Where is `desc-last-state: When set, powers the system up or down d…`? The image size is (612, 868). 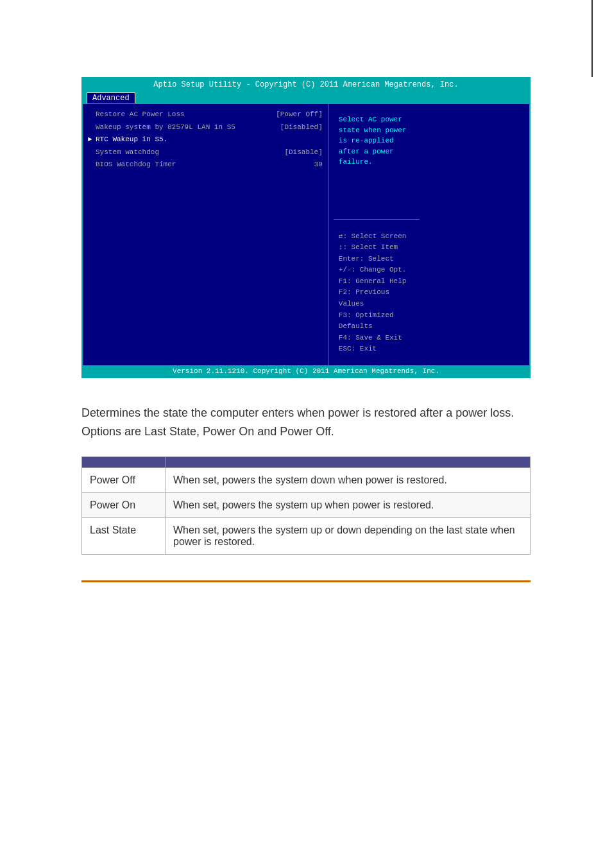 desc-last-state: When set, powers the system up or down d… is located at coordinates (348, 535).